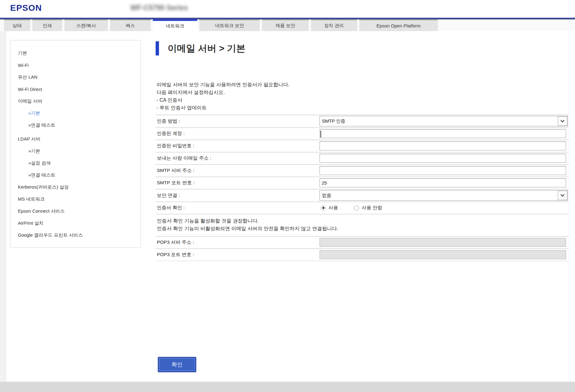 This screenshot has height=392, width=575. I want to click on sidebar-item-ldap-basic: »기본, so click(75, 151).